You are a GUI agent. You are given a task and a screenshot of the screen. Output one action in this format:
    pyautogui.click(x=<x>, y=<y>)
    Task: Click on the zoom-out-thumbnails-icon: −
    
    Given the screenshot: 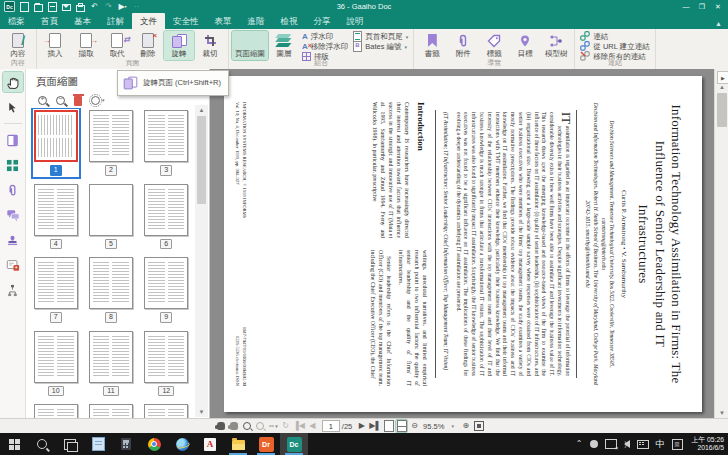 What is the action you would take?
    pyautogui.click(x=60, y=100)
    